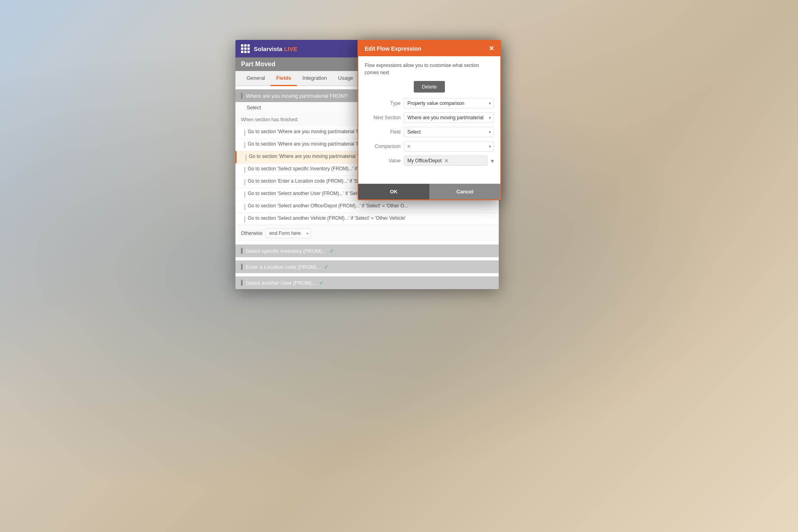 This screenshot has height=532, width=798. What do you see at coordinates (429, 49) in the screenshot?
I see `edit-flow-header: Edit Flow Expression ✕` at bounding box center [429, 49].